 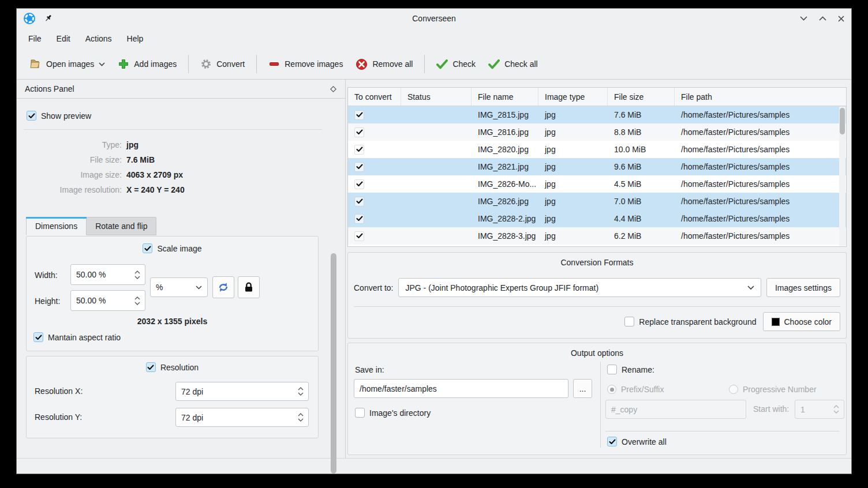 What do you see at coordinates (58, 417) in the screenshot?
I see `resolution-y-label: Resolution Y:` at bounding box center [58, 417].